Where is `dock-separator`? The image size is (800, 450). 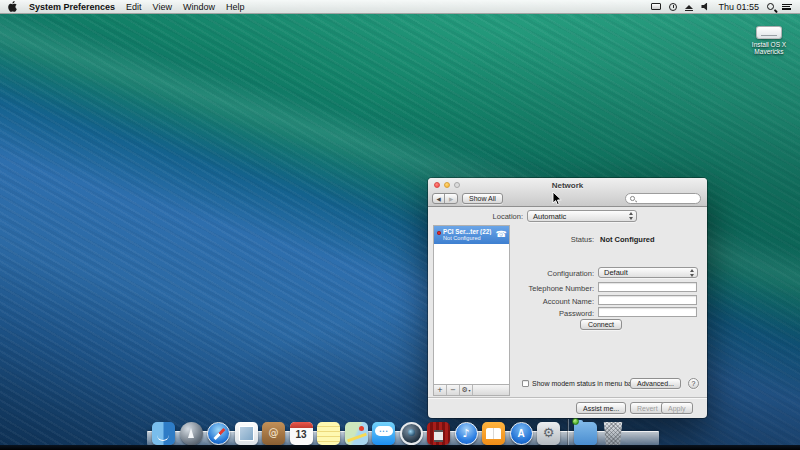
dock-separator is located at coordinates (568, 432).